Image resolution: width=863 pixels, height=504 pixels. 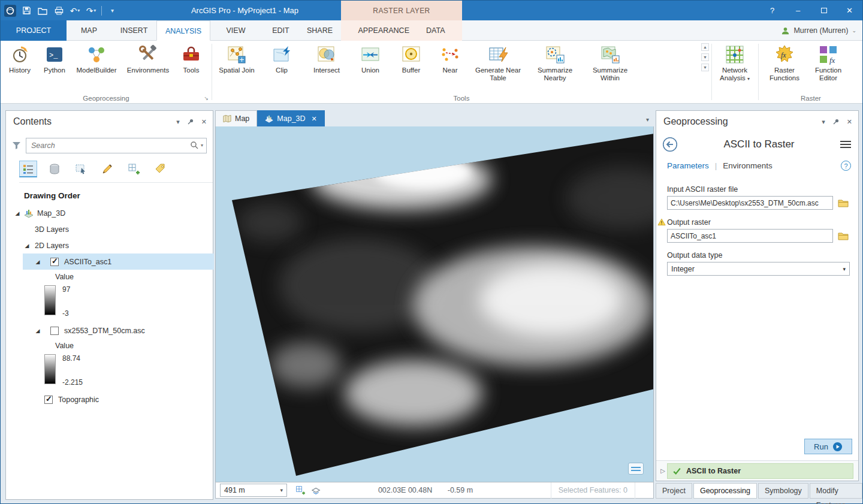 I want to click on list-by-selection-button, so click(x=81, y=169).